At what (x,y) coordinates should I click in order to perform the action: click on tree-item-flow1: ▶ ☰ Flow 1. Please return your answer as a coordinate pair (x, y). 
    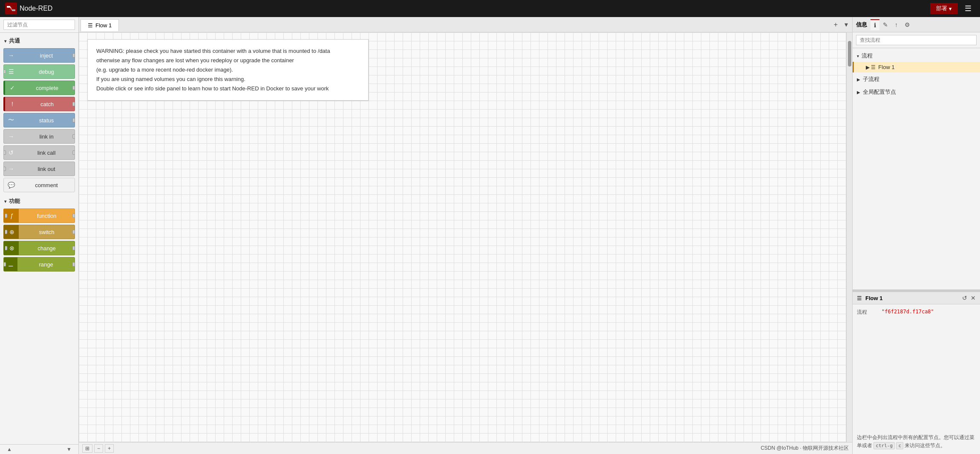
    Looking at the image, I should click on (916, 67).